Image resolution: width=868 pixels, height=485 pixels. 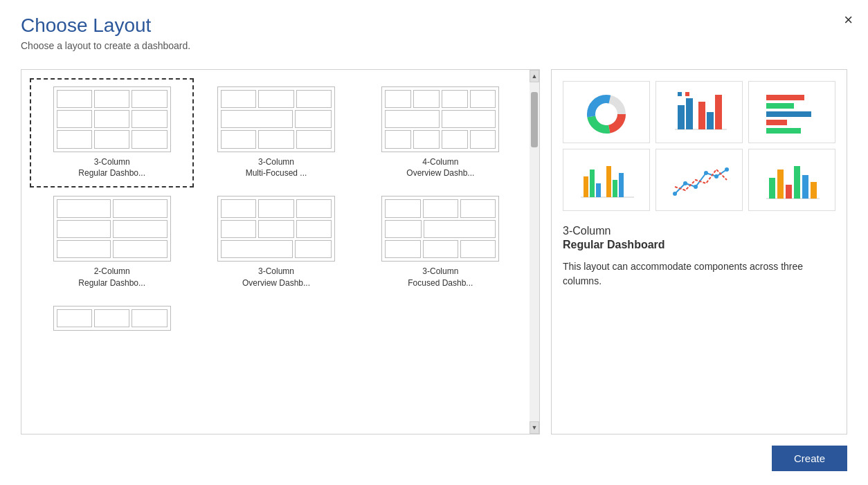 What do you see at coordinates (276, 228) in the screenshot?
I see `layout-preview-3col-overview` at bounding box center [276, 228].